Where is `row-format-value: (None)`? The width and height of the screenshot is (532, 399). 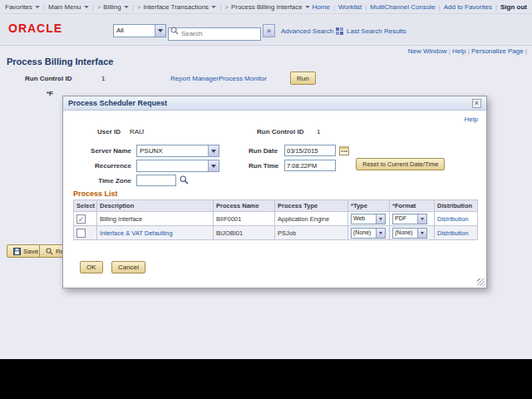
row-format-value: (None) is located at coordinates (406, 233).